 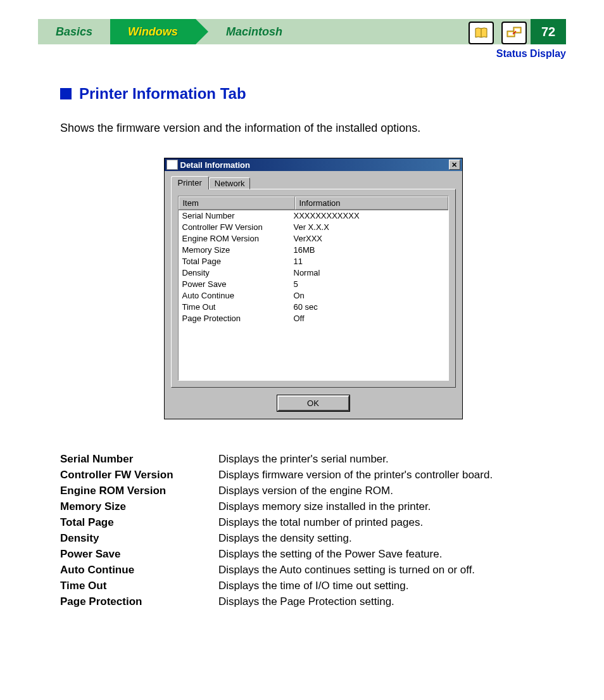 What do you see at coordinates (238, 227) in the screenshot?
I see `cell-item: Controller FW Version` at bounding box center [238, 227].